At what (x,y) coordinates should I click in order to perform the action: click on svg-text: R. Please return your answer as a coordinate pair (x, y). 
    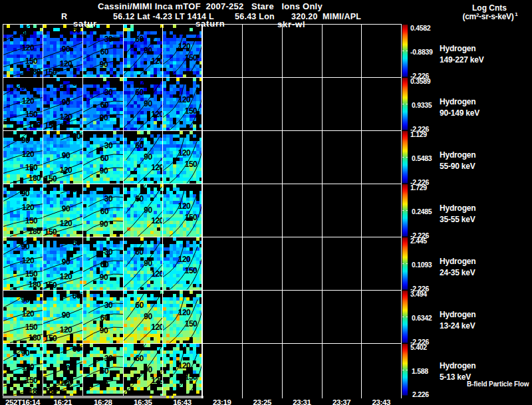
    Looking at the image, I should click on (64, 17).